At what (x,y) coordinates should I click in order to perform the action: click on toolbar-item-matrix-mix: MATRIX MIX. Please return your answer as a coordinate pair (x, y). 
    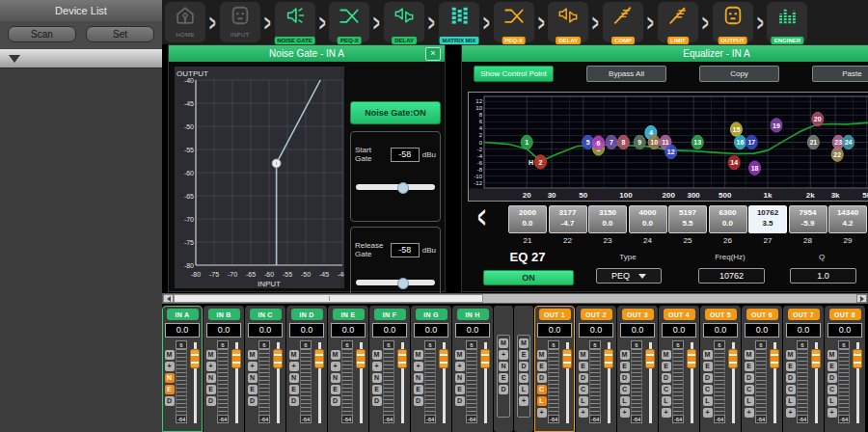
    Looking at the image, I should click on (459, 22).